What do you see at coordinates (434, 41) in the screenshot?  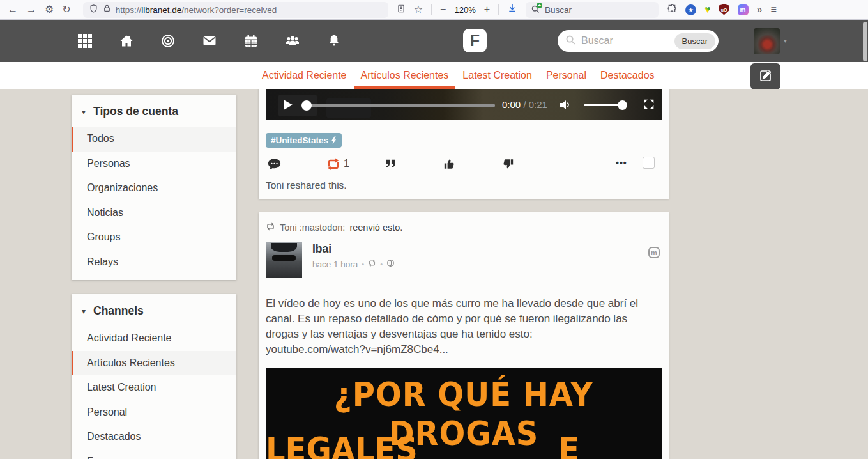 I see `site-navbar: F Buscar ▾` at bounding box center [434, 41].